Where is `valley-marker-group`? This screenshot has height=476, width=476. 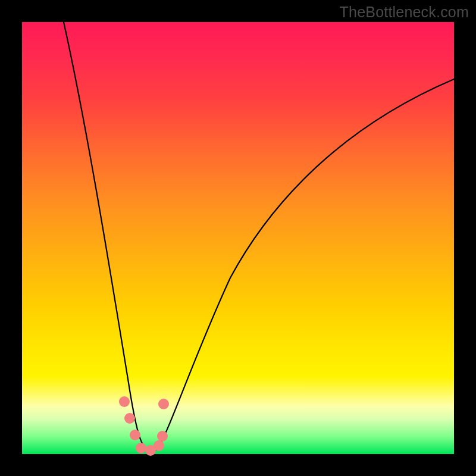 valley-marker-group is located at coordinates (144, 426).